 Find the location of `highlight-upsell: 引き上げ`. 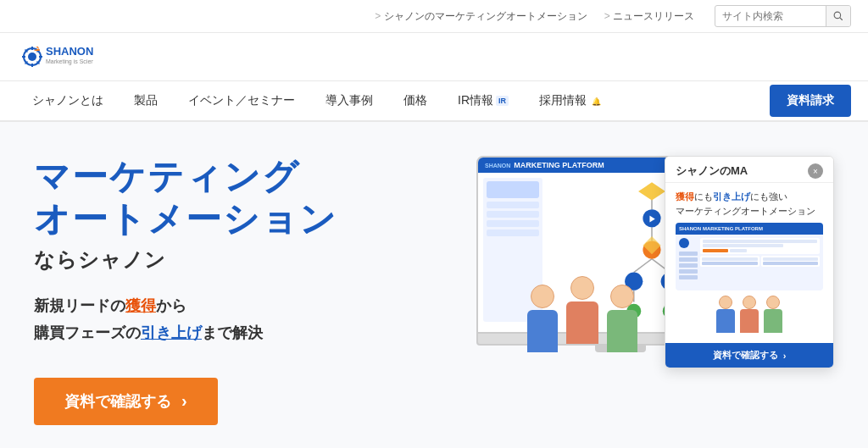

highlight-upsell: 引き上げ is located at coordinates (171, 333).